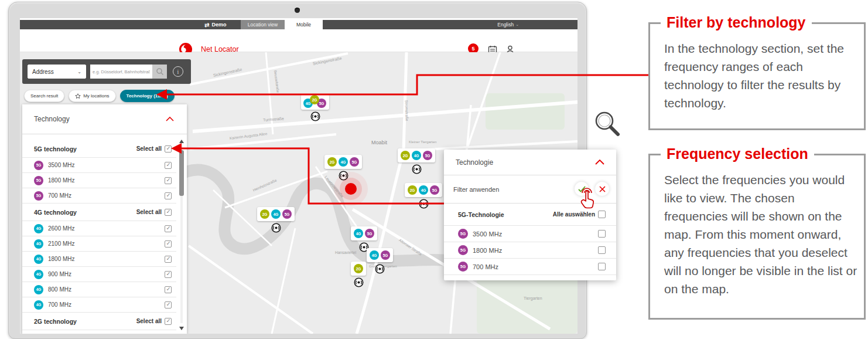  Describe the element at coordinates (315, 102) in the screenshot. I see `cluster-badge-box: 4G5G2G` at that location.